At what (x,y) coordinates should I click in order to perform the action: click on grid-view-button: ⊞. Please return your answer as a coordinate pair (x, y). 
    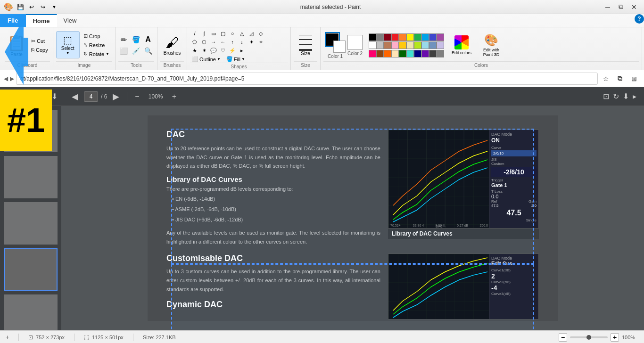
    Looking at the image, I should click on (634, 79).